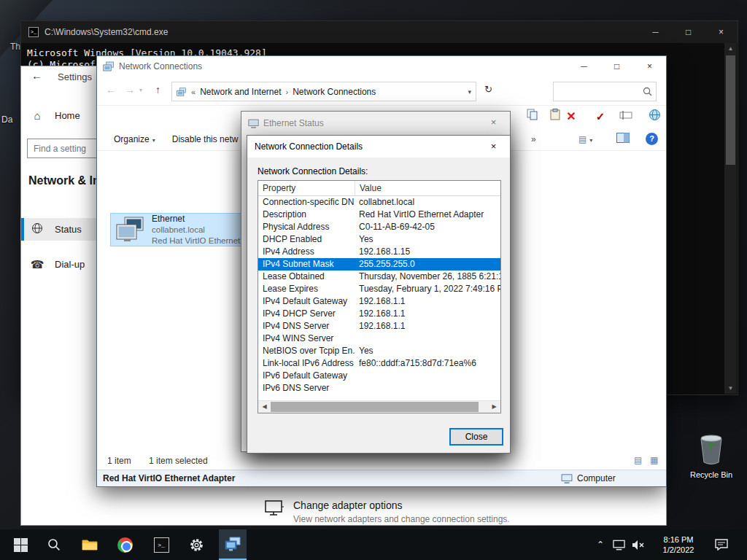 This screenshot has height=560, width=747. What do you see at coordinates (721, 32) in the screenshot?
I see `cmd-close-button: ×` at bounding box center [721, 32].